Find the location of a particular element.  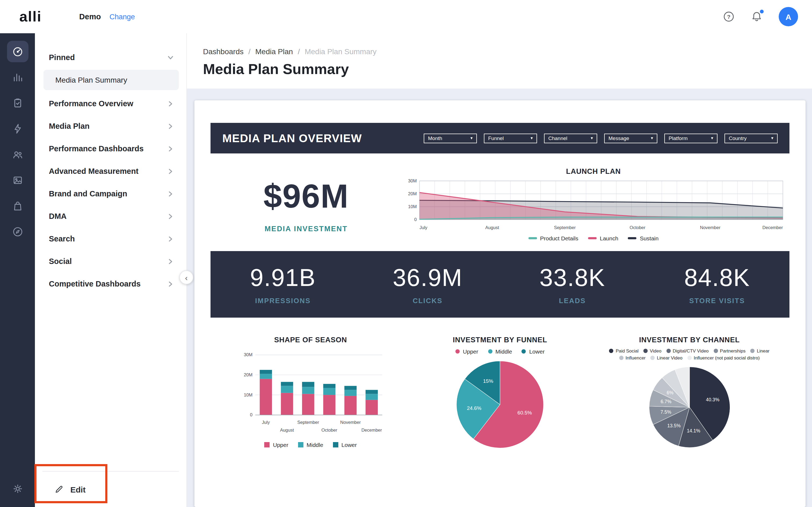

sidebar-item-dma: DMA is located at coordinates (111, 216).